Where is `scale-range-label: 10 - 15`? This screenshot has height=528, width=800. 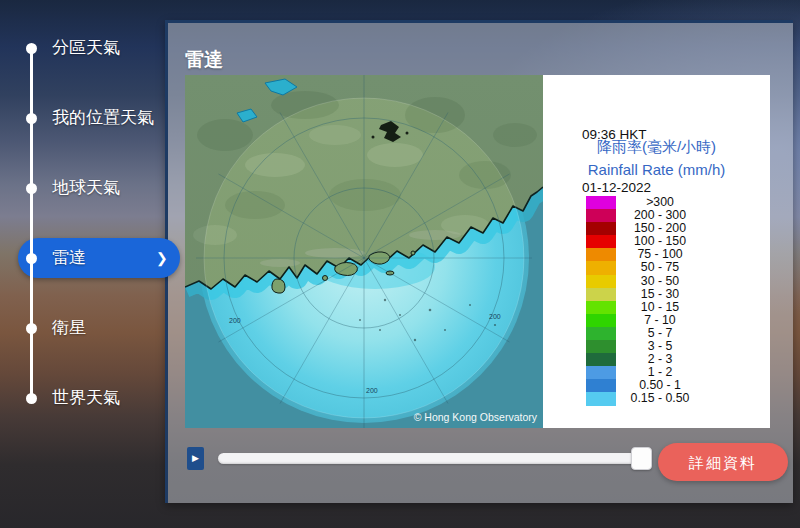 scale-range-label: 10 - 15 is located at coordinates (660, 308).